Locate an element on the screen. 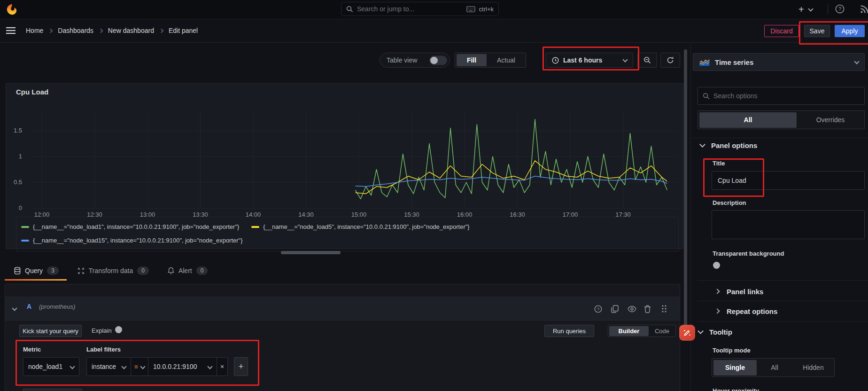 The height and width of the screenshot is (391, 868). title-input-value: Cpu Load is located at coordinates (732, 180).